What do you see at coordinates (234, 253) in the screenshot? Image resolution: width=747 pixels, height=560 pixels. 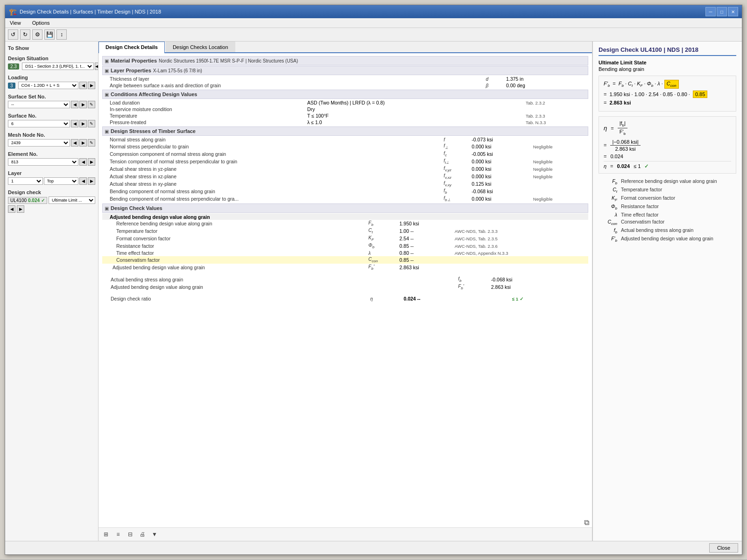 I see `lambda-name: Time effect factor` at bounding box center [234, 253].